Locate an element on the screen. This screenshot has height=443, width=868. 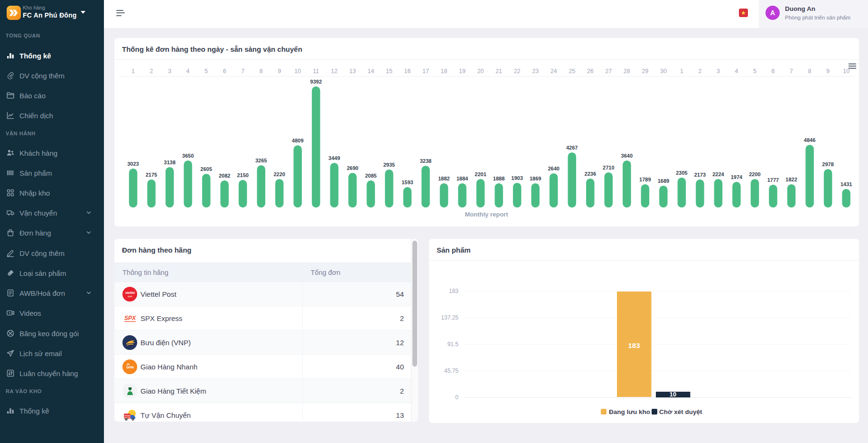
svg-text: 0 is located at coordinates (457, 397).